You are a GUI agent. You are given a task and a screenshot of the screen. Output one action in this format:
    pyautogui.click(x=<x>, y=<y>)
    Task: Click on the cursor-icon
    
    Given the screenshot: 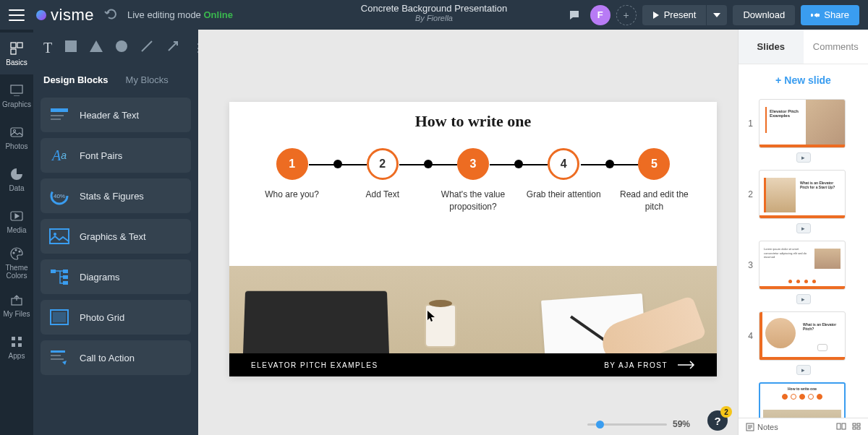 What is the action you would take?
    pyautogui.click(x=432, y=316)
    